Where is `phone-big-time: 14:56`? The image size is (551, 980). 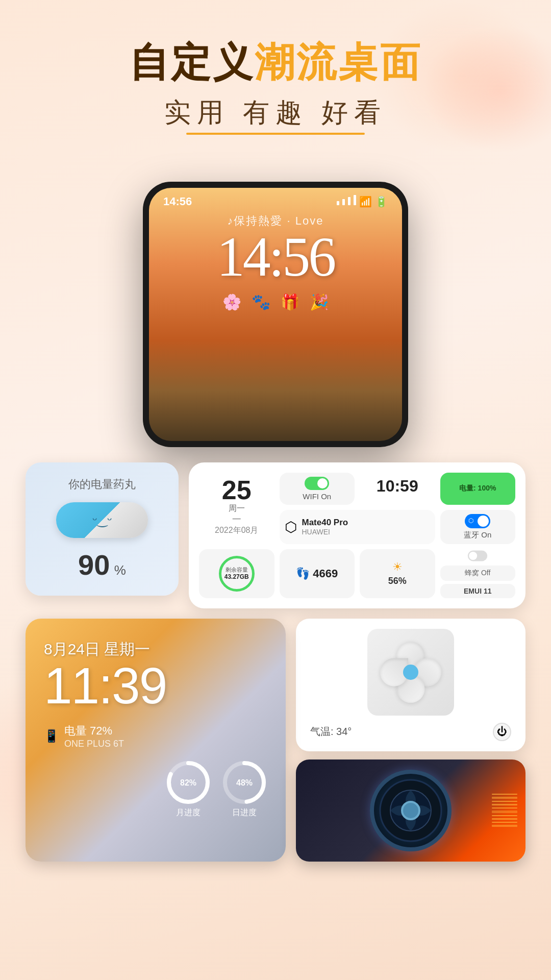 phone-big-time: 14:56 is located at coordinates (276, 257).